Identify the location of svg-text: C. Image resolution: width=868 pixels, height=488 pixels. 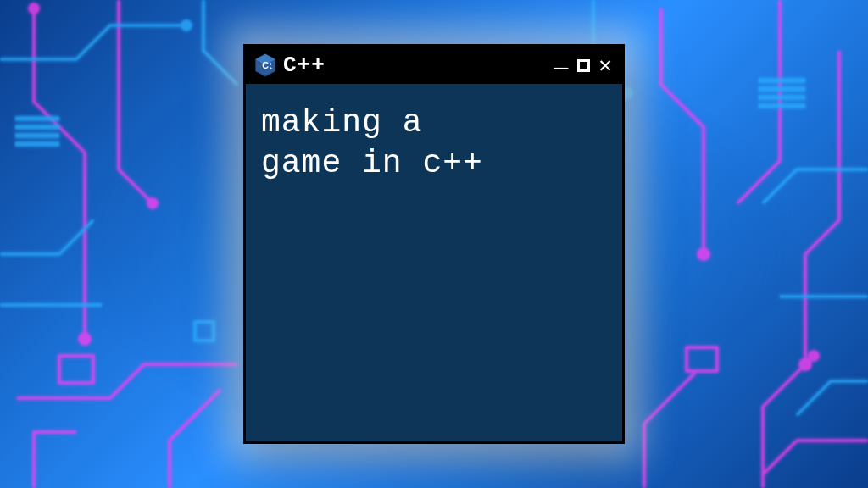
(265, 65).